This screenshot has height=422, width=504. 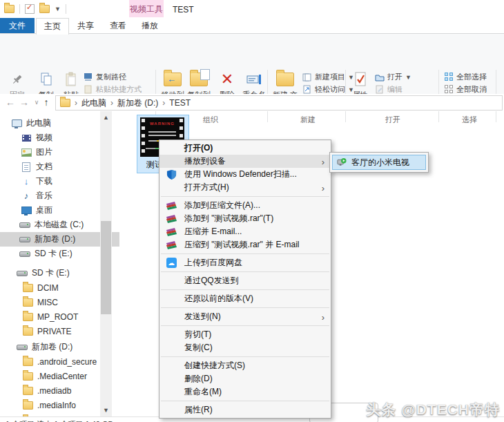 What do you see at coordinates (171, 175) in the screenshot?
I see `defender-shield-icon` at bounding box center [171, 175].